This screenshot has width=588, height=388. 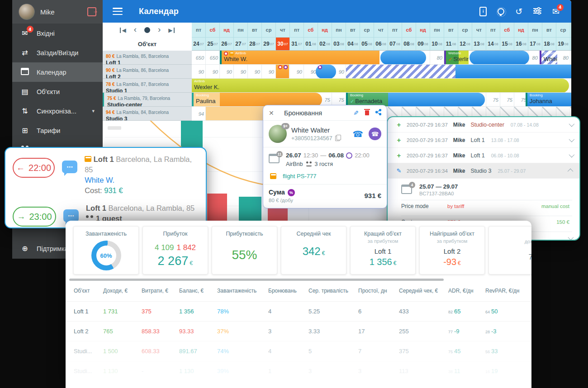 I want to click on table-column-header: Середній чек, €, so click(x=418, y=291).